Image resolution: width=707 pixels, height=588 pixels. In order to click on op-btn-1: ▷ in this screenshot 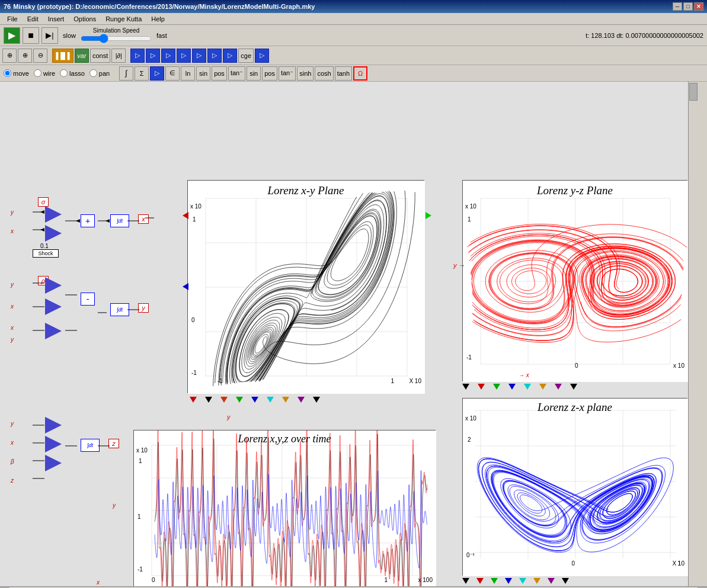, I will do `click(137, 56)`.